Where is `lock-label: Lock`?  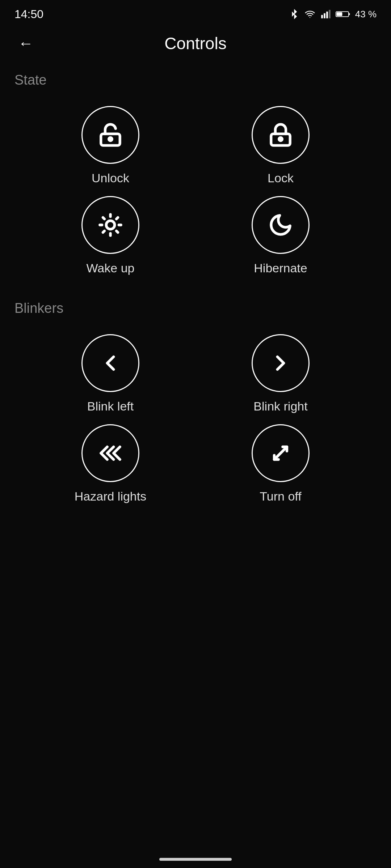
lock-label: Lock is located at coordinates (281, 178).